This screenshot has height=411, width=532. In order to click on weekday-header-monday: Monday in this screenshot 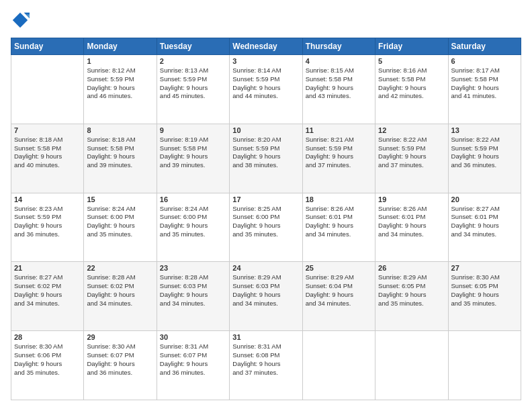, I will do `click(120, 47)`.